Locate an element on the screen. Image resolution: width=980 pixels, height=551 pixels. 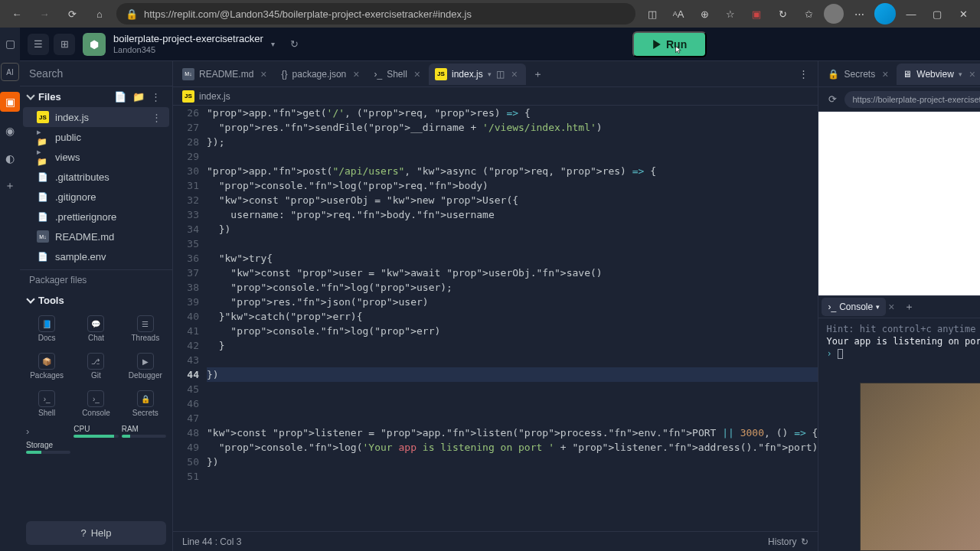
favorite-icon: ☆ is located at coordinates (730, 14).